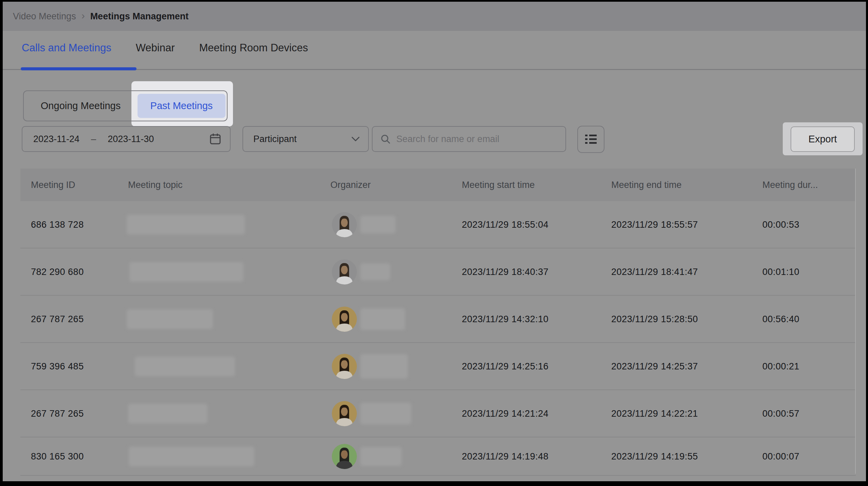 The height and width of the screenshot is (486, 868). Describe the element at coordinates (438, 319) in the screenshot. I see `table-row: 267 787 265 2023/11/29 14:32:10 2023/11/…` at that location.